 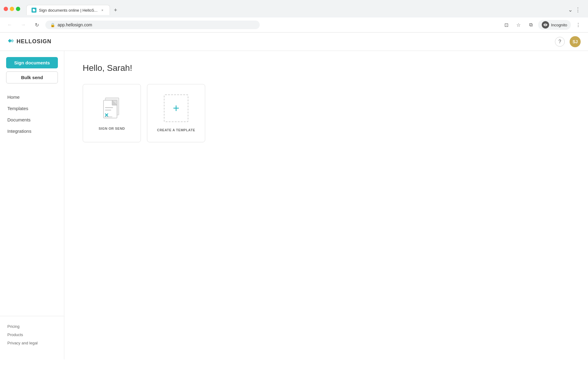 I want to click on sidebar-nav: Home Templates Documents Integrations, so click(x=32, y=114).